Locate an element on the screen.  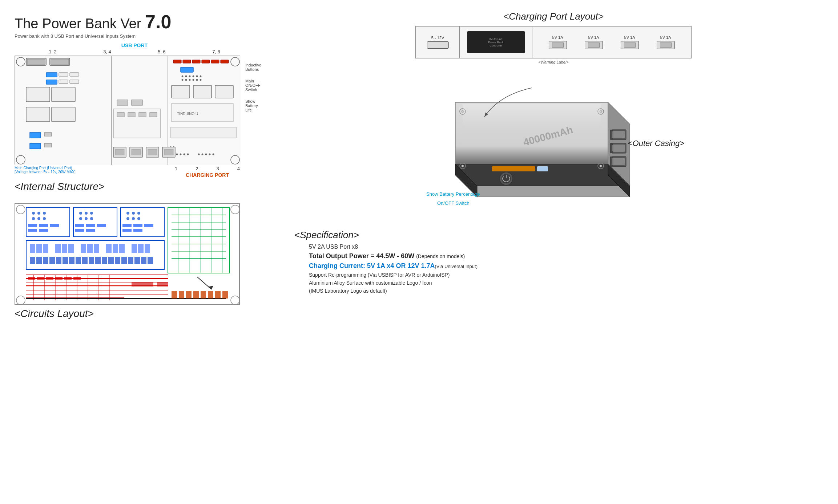
usb-port-label: USB PORT is located at coordinates (134, 45).